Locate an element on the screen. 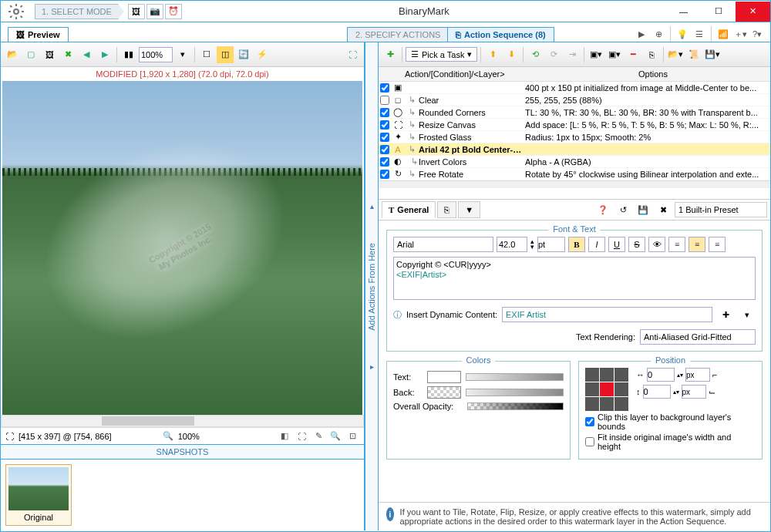 The image size is (771, 532). offset-x-input is located at coordinates (661, 375).